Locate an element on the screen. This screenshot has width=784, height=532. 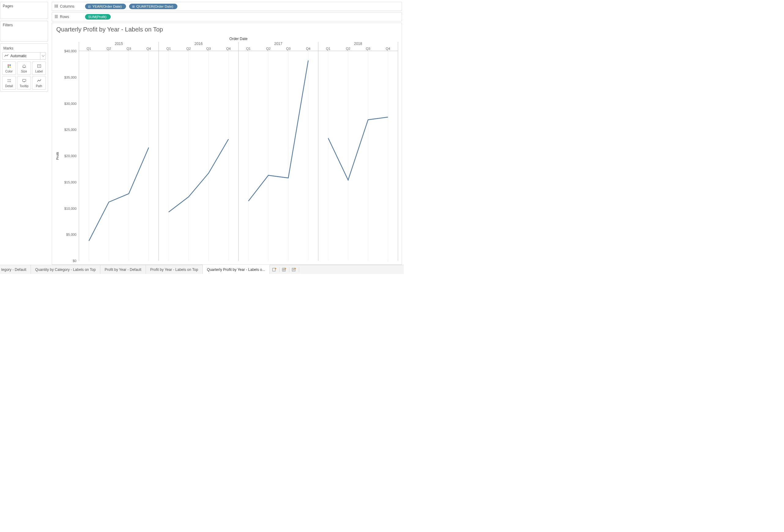
pages-shelf: Pages is located at coordinates (24, 10).